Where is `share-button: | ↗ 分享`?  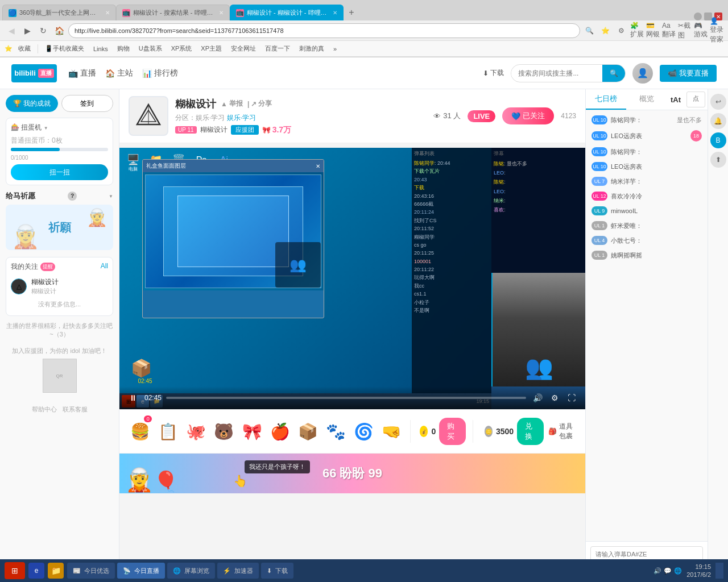 share-button: | ↗ 分享 is located at coordinates (259, 103).